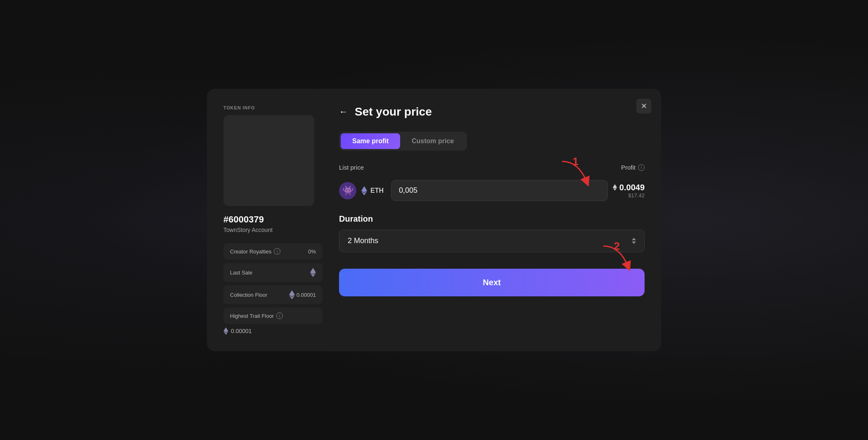  What do you see at coordinates (302, 295) in the screenshot?
I see `collection-floor-value: 0.00001` at bounding box center [302, 295].